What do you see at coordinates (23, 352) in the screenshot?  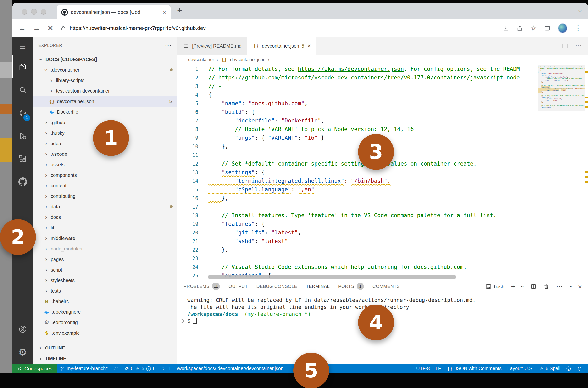 I see `settings-gear-icon: ⚙` at bounding box center [23, 352].